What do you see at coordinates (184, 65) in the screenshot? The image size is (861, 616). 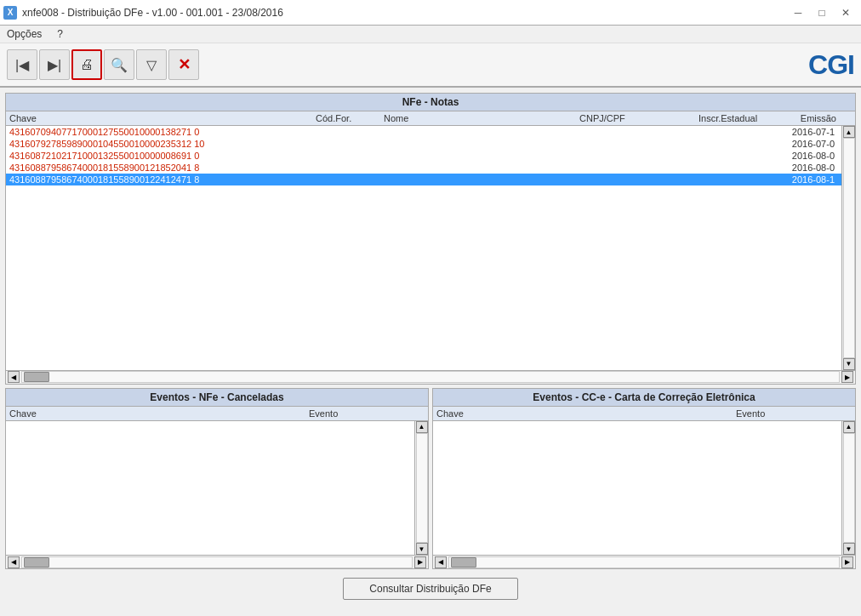 I see `close-button: ✕` at bounding box center [184, 65].